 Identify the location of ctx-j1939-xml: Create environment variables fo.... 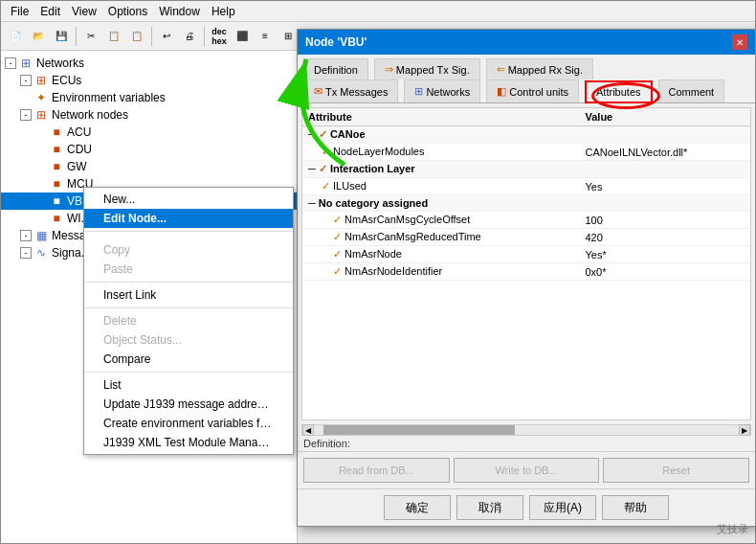
(189, 423).